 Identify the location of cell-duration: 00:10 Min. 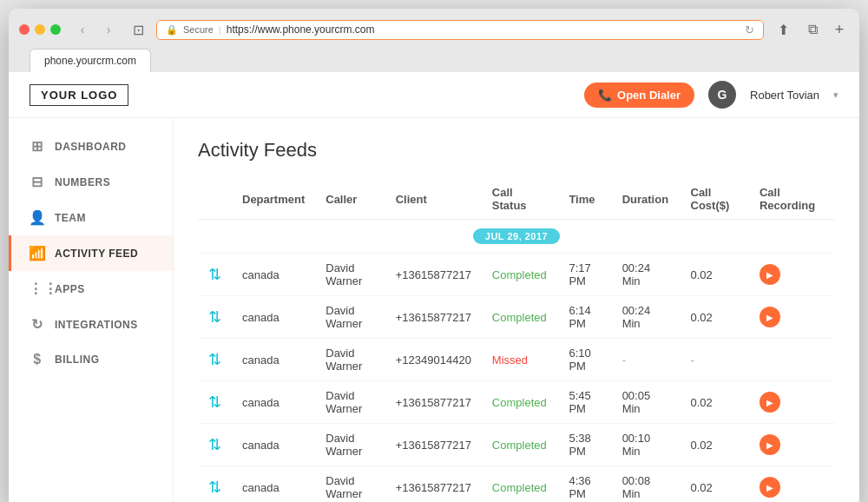
(646, 445).